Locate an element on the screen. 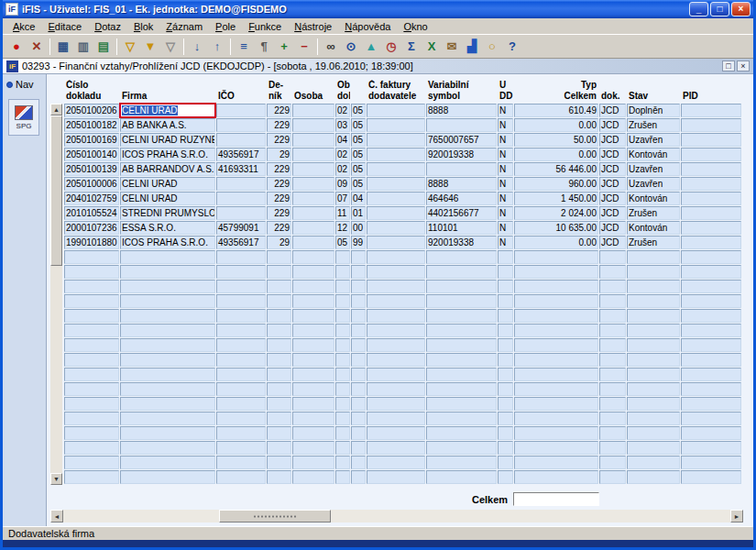  scroll-left-icon: ◄ is located at coordinates (57, 516).